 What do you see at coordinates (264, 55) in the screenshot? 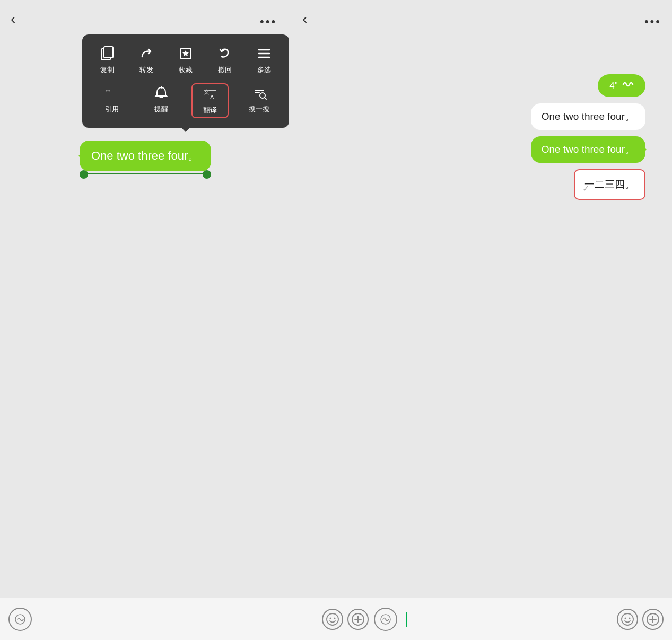
I see `multiselect-icon` at bounding box center [264, 55].